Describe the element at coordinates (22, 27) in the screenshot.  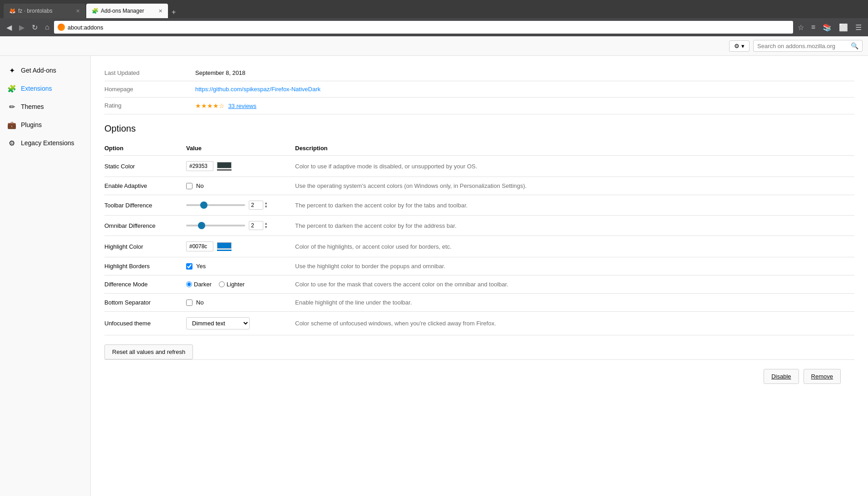
I see `forward-button: ▶` at that location.